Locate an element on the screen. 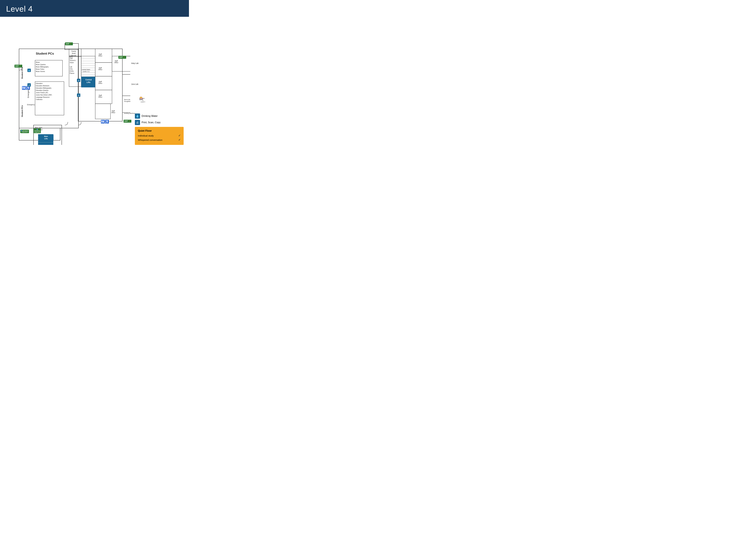 Image resolution: width=756 pixels, height=535 pixels. water-left-icon: 💧 is located at coordinates (29, 70).